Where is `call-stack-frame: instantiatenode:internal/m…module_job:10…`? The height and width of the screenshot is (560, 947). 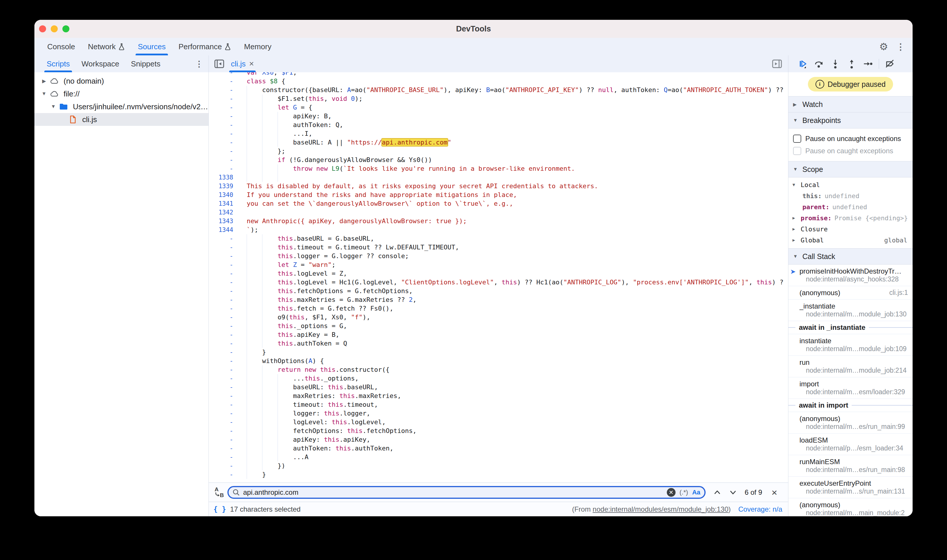
call-stack-frame: instantiatenode:internal/m…module_job:10… is located at coordinates (850, 345).